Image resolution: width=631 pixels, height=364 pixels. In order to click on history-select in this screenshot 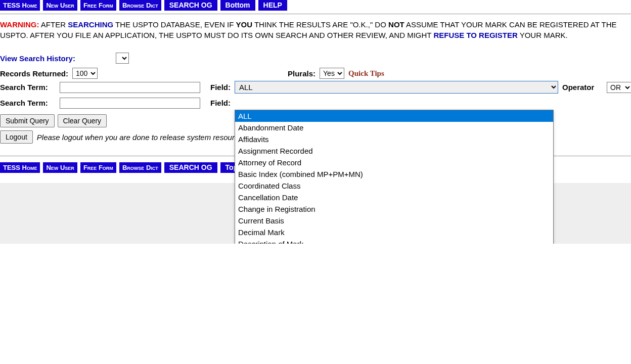, I will do `click(122, 58)`.